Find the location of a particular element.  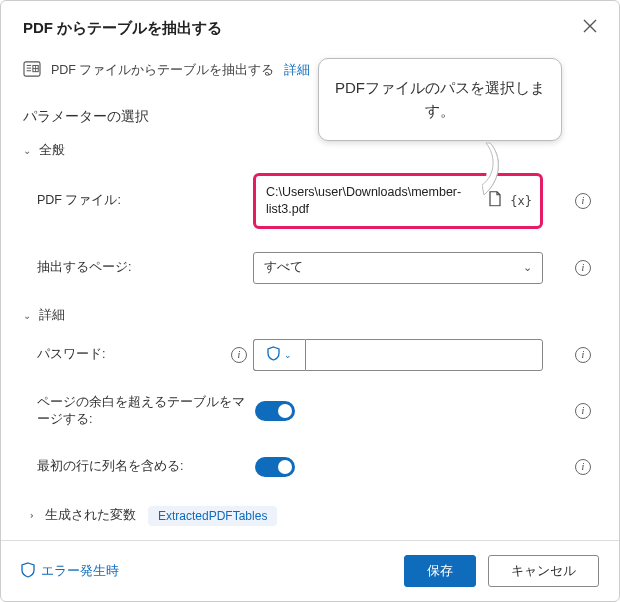

generated-variables-row: ⌄ 生成された変数 ExtractedPDFTables is located at coordinates (310, 516).